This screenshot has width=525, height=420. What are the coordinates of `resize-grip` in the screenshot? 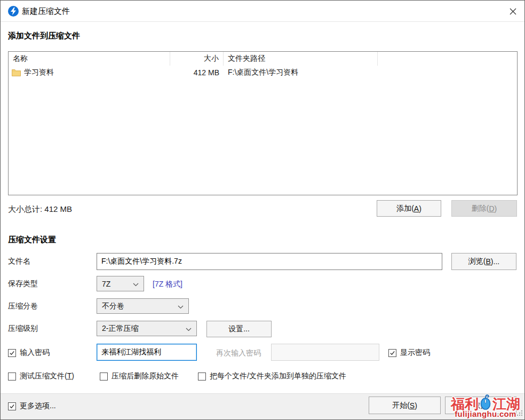 It's located at (520, 414).